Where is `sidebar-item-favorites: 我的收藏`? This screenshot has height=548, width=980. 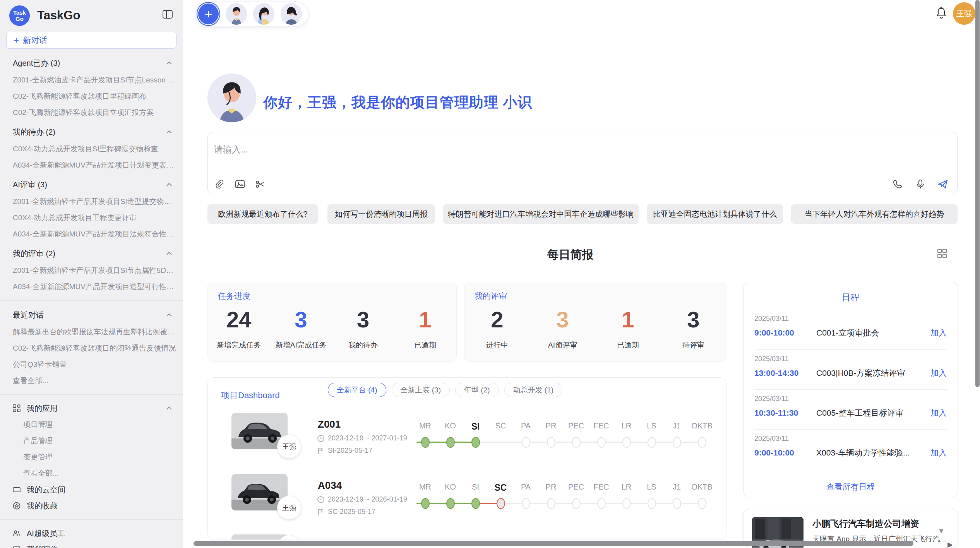
sidebar-item-favorites: 我的收藏 is located at coordinates (91, 506).